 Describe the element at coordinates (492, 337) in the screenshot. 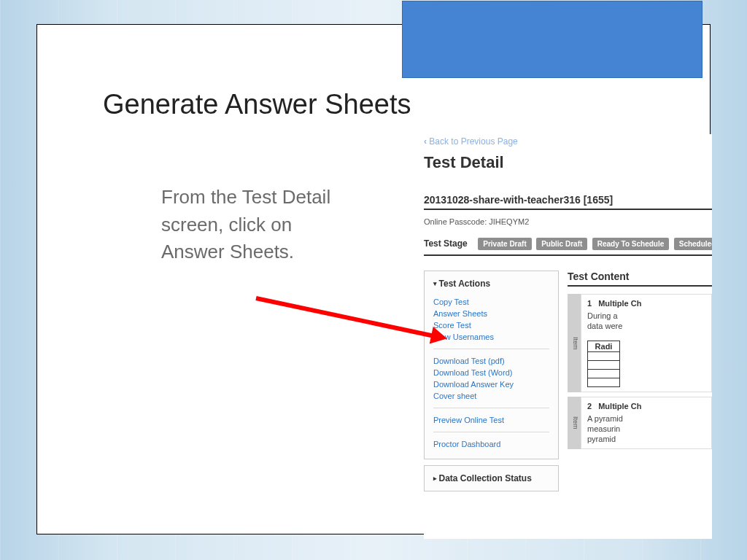

I see `link-view-usernames: View Usernames` at that location.